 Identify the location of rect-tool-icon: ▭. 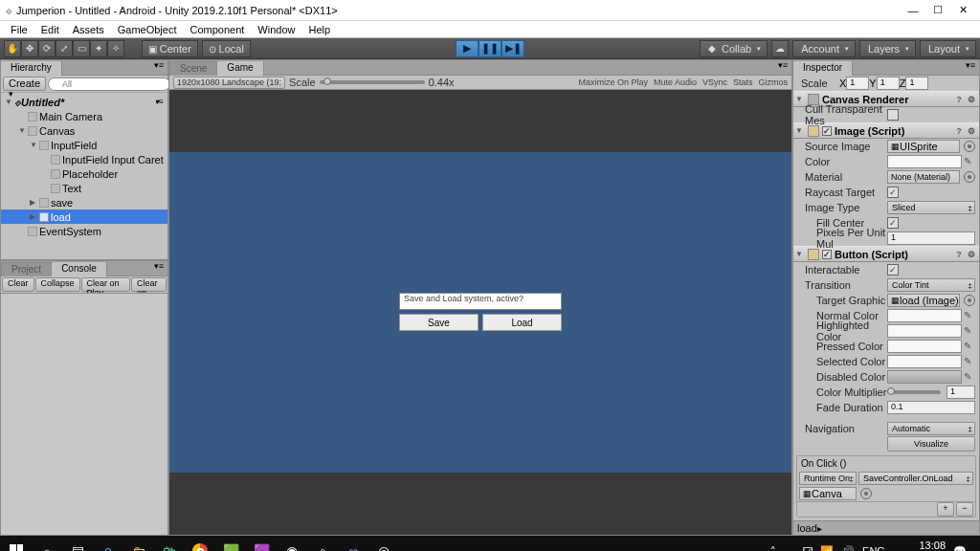
(81, 49).